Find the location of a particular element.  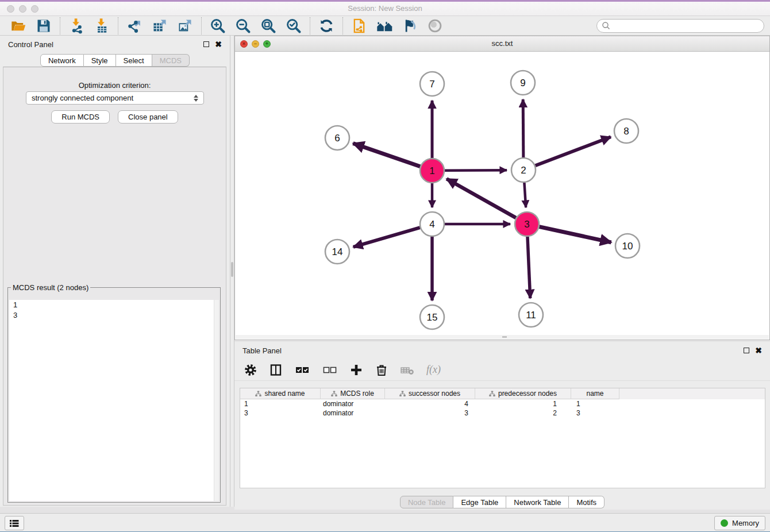

column-header-MCDS-role: MCDS role is located at coordinates (353, 394).